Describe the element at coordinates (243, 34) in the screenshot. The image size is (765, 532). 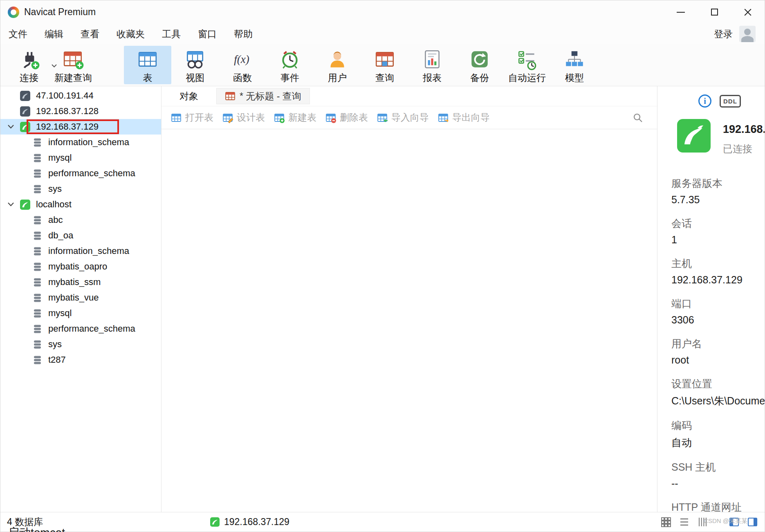
I see `menu-help: 帮助` at that location.